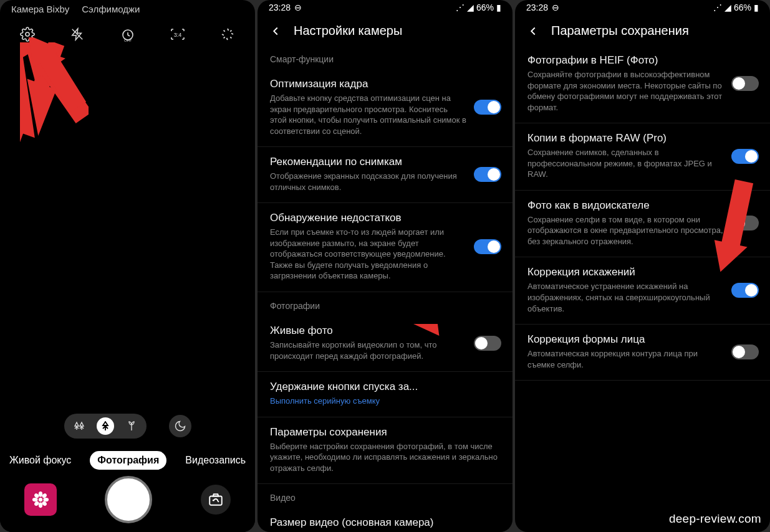  What do you see at coordinates (488, 343) in the screenshot?
I see `toggle-motion-photo` at bounding box center [488, 343].